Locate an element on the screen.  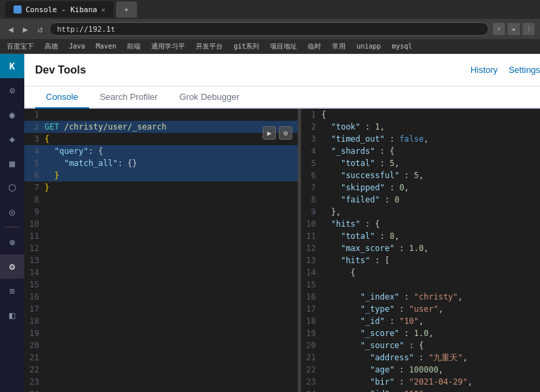
sidebar-icon-home: ⊙ is located at coordinates (12, 90).